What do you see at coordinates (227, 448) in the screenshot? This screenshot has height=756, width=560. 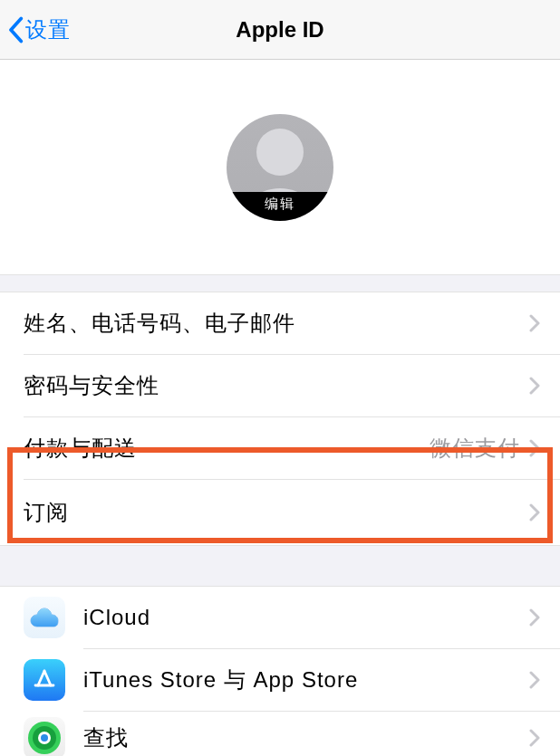 I see `row-label: 付款与配送` at bounding box center [227, 448].